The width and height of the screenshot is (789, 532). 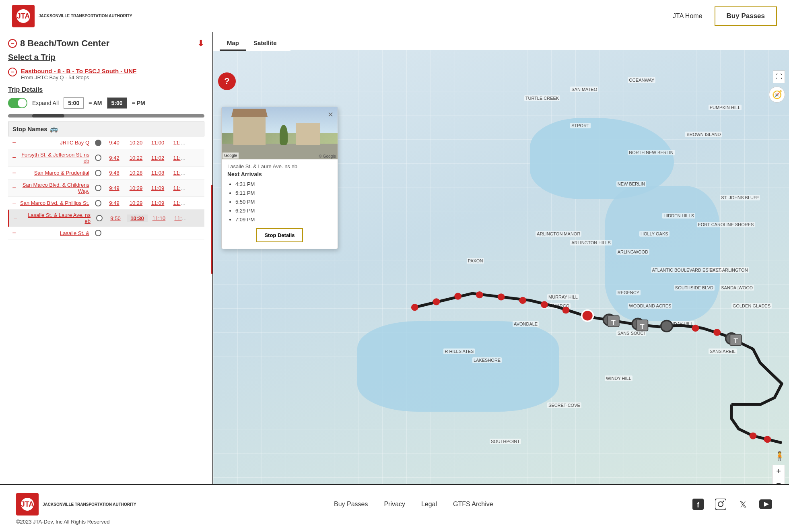 What do you see at coordinates (106, 233) in the screenshot?
I see `table-row: −Lasalle St. &` at bounding box center [106, 233].